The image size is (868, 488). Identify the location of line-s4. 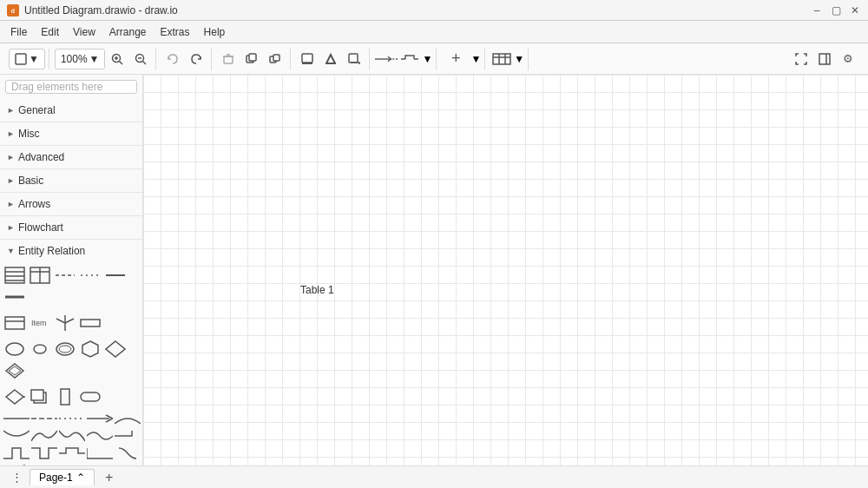
(100, 453).